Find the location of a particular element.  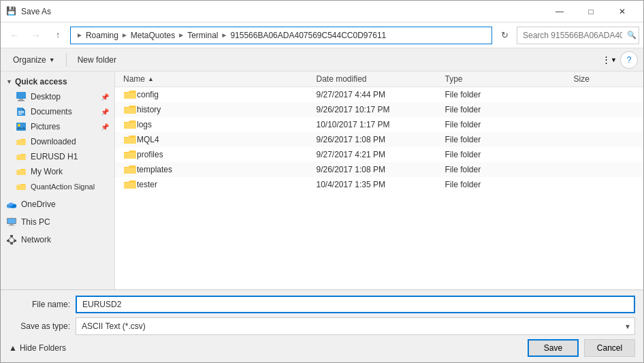

sidebar-item-downloaded: Downloaded is located at coordinates (57, 142).